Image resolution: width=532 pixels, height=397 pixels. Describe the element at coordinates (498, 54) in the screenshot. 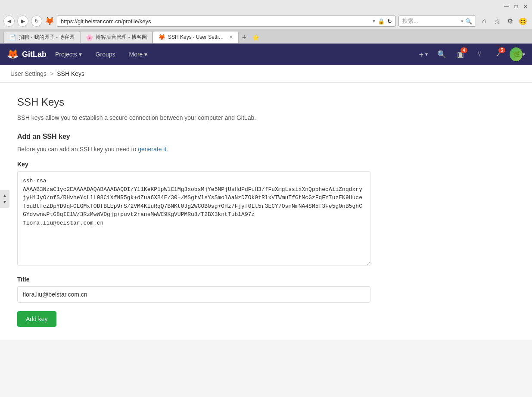

I see `todos-nav-button: ✓ 5` at that location.